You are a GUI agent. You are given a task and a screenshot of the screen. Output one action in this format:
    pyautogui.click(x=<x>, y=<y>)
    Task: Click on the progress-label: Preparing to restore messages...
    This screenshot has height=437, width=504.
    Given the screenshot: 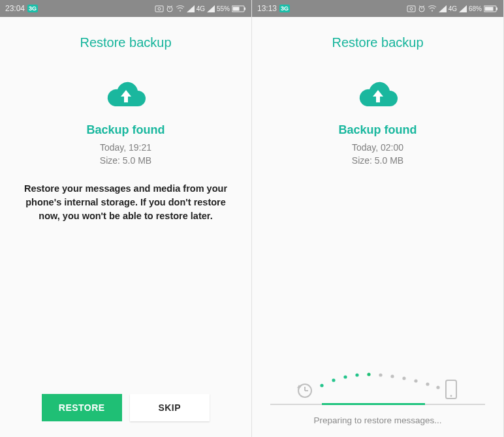 What is the action you would take?
    pyautogui.click(x=378, y=420)
    